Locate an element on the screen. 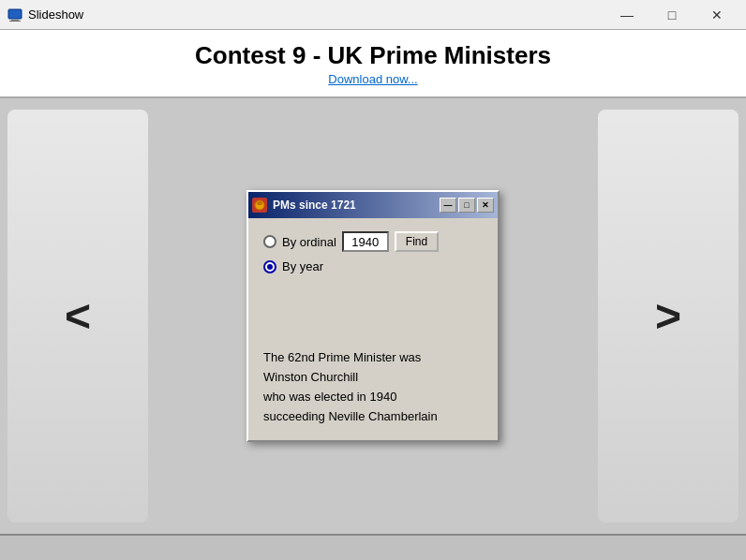  dialog-icon is located at coordinates (260, 205).